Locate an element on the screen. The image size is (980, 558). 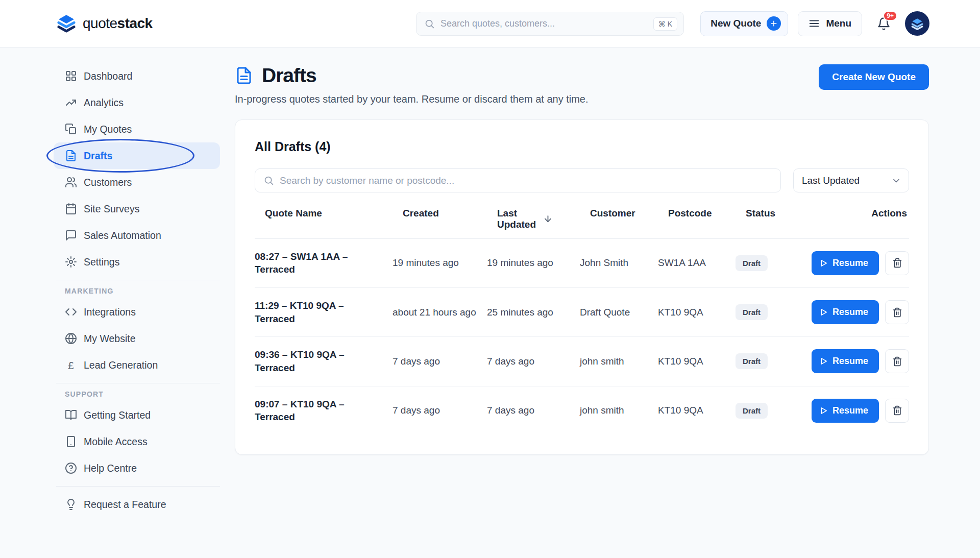
column-header-created: Created is located at coordinates (450, 213).